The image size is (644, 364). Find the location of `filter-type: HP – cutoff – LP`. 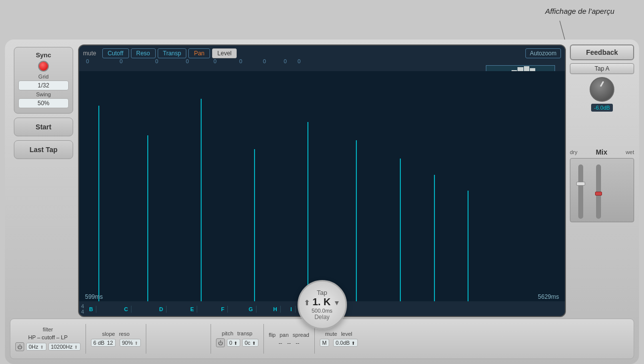

filter-type: HP – cutoff – LP is located at coordinates (48, 337).